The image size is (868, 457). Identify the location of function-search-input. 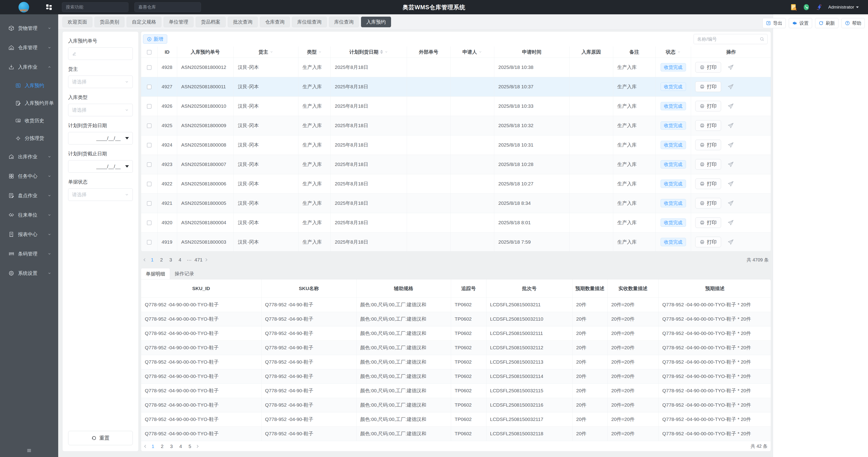
(95, 7).